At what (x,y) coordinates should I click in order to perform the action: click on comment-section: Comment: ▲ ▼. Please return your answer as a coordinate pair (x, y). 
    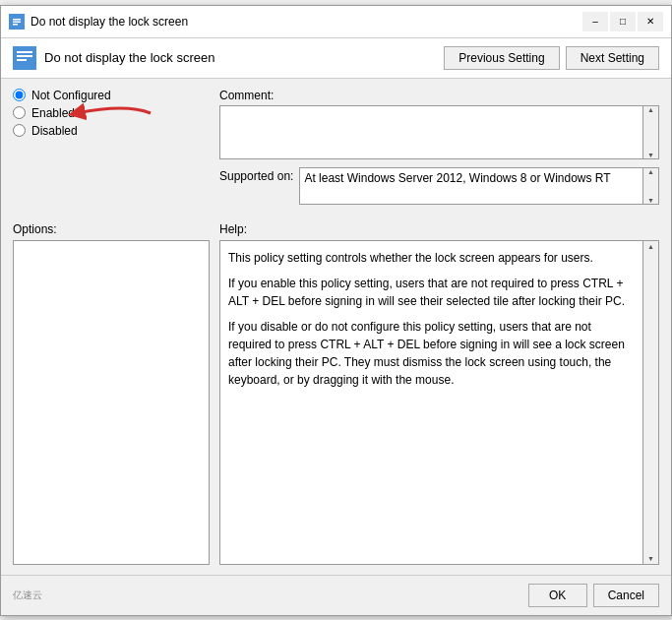
    Looking at the image, I should click on (439, 124).